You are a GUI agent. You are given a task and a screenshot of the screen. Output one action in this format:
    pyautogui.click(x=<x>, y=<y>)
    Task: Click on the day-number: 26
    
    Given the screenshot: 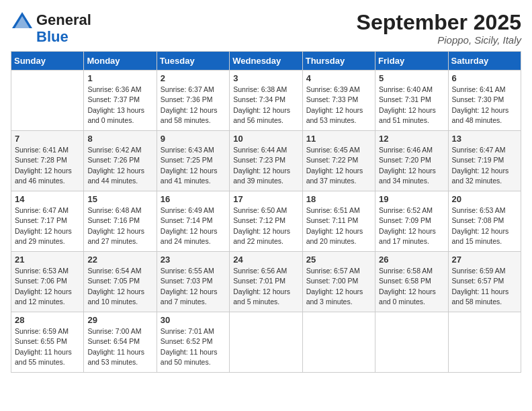 What is the action you would take?
    pyautogui.click(x=411, y=259)
    